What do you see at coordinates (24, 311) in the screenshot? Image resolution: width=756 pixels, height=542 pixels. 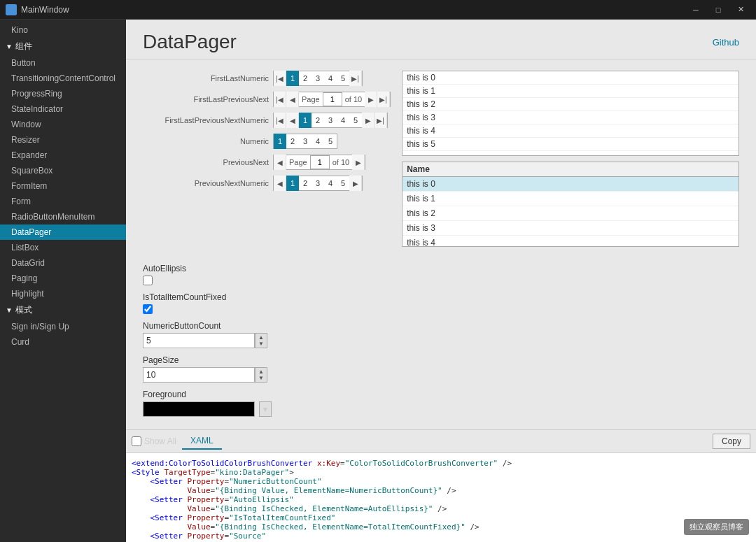 I see `modes-label: 模式` at bounding box center [24, 311].